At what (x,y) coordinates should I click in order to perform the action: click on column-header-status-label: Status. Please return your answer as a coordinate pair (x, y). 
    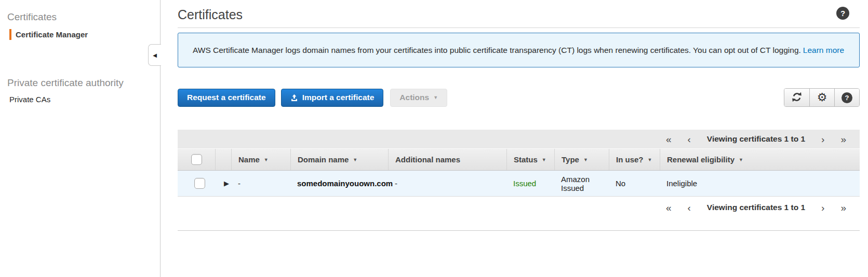
    Looking at the image, I should click on (526, 160).